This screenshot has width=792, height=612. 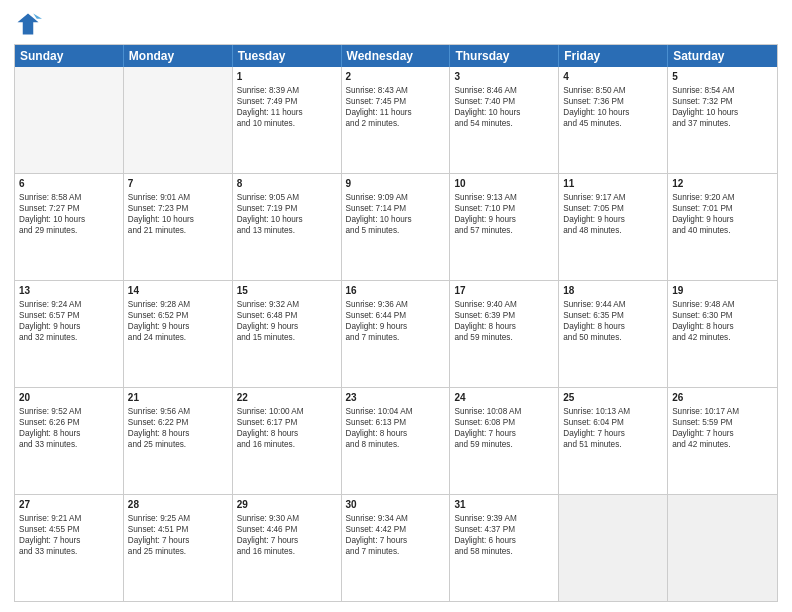 What do you see at coordinates (70, 227) in the screenshot?
I see `calendar-cell-r2-c1: 6Sunrise: 8:58 AM Sunset: 7:27 PM Daylig…` at bounding box center [70, 227].